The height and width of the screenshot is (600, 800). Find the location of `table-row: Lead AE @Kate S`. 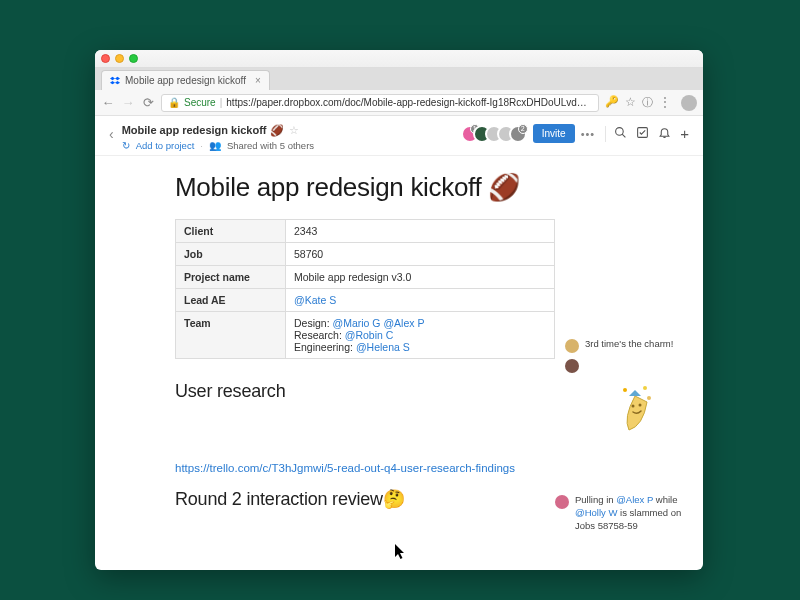

table-row: Lead AE @Kate S is located at coordinates (366, 300).